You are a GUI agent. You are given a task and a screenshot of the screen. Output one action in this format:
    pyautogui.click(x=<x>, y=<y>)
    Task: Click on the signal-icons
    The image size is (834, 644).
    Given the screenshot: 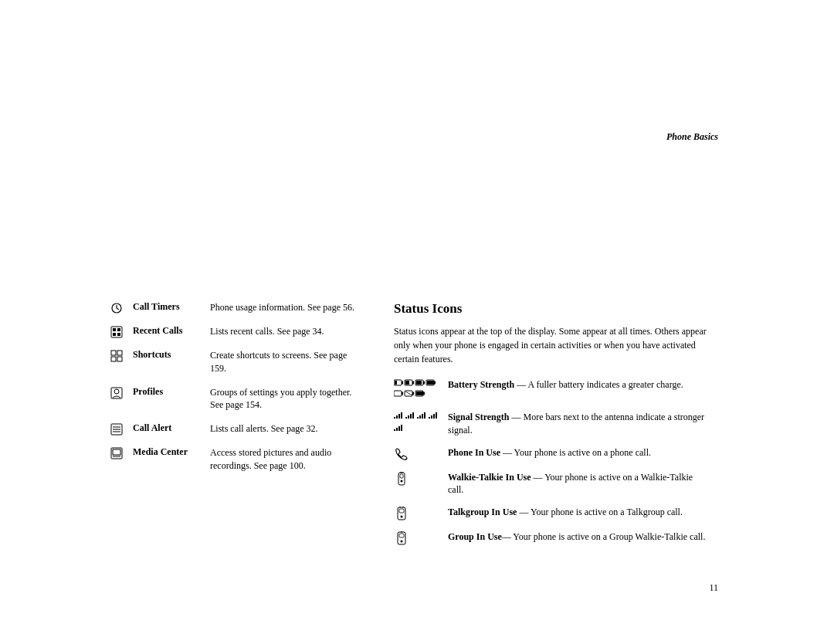 What is the action you would take?
    pyautogui.click(x=417, y=423)
    